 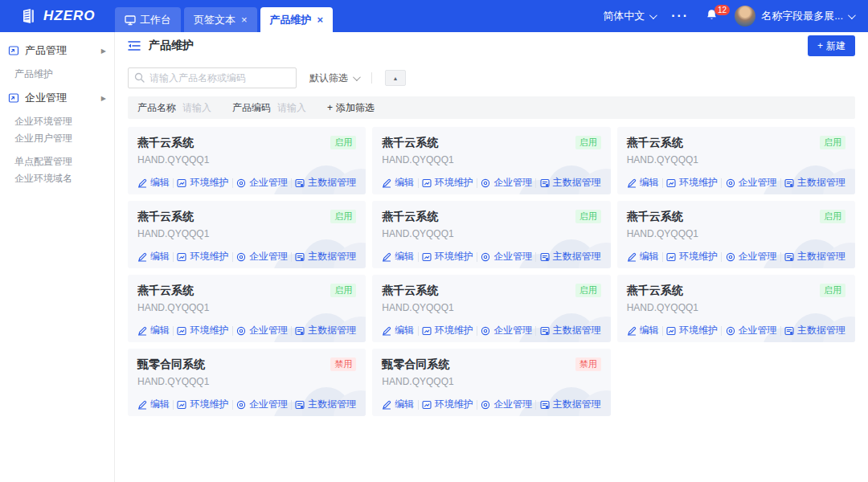 What do you see at coordinates (350, 108) in the screenshot?
I see `add-filter-button: +添加筛选` at bounding box center [350, 108].